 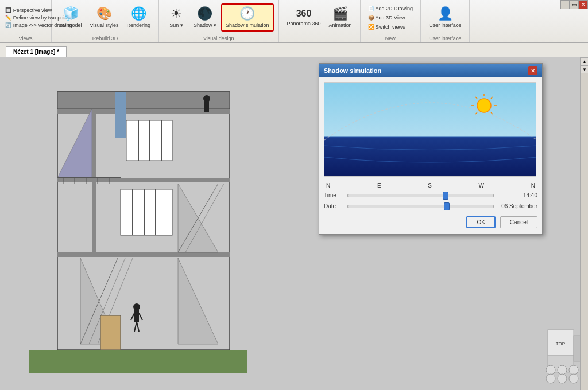 What do you see at coordinates (106, 21) in the screenshot?
I see `toolbar-section-rebuild: 🧊 3D model 🎨 Visual styles 🌐 Rendering R…` at bounding box center [106, 21].